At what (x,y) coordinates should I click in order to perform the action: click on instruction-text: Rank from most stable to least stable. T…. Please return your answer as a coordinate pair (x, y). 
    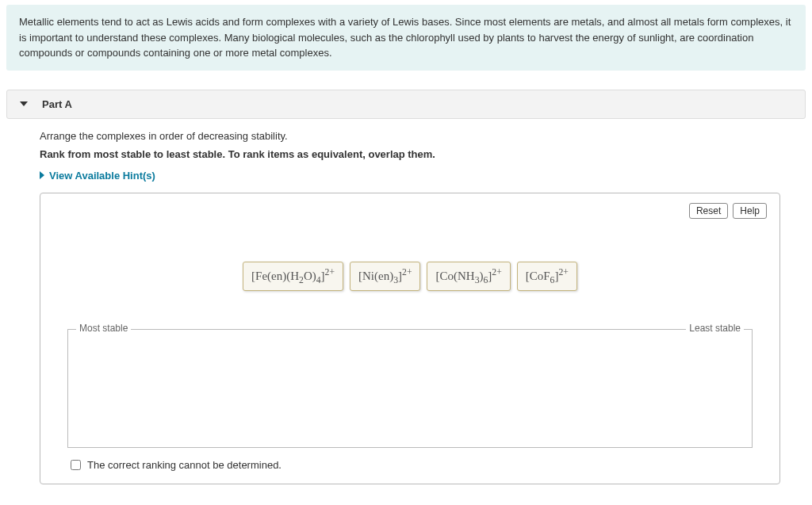
    Looking at the image, I should click on (410, 154).